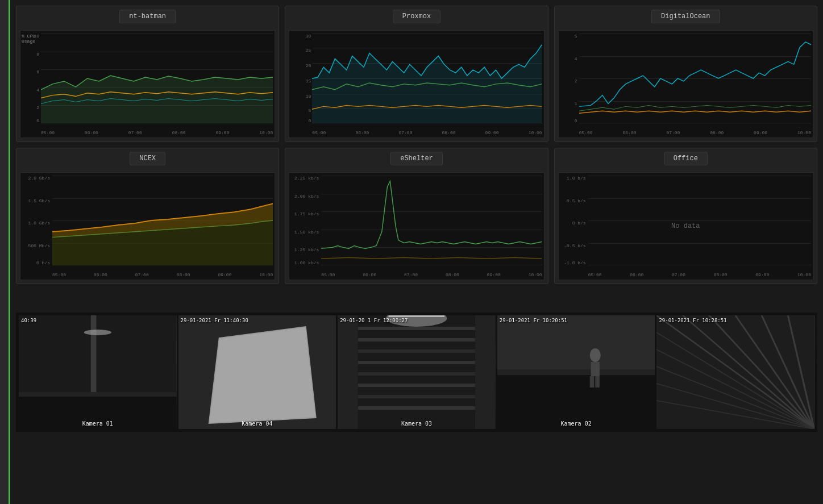 The width and height of the screenshot is (823, 504). I want to click on camera-2-timestamp: 29-01-2021 Fr 11:40:30, so click(215, 320).